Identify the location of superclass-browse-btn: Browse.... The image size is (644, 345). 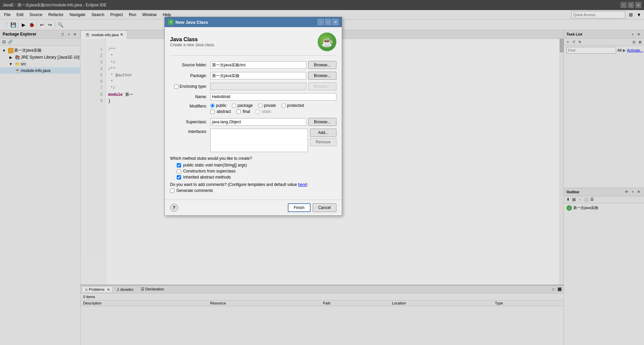
(322, 122).